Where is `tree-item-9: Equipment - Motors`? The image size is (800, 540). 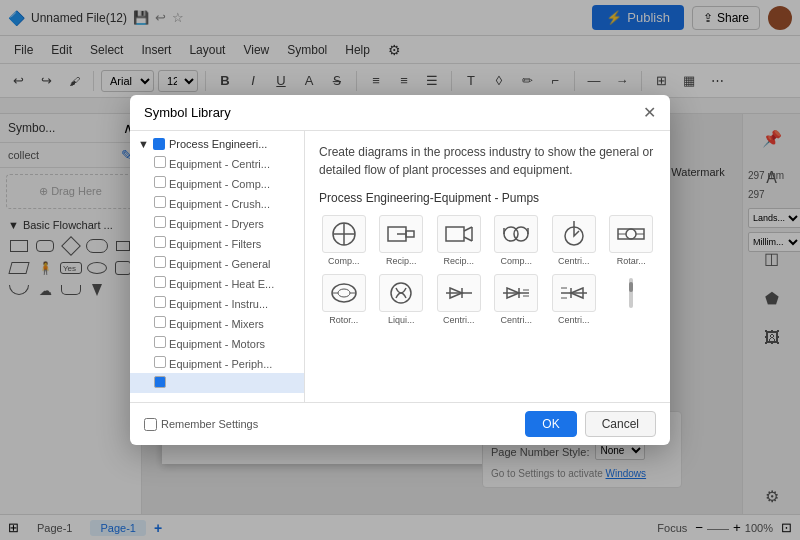 tree-item-9: Equipment - Motors is located at coordinates (217, 343).